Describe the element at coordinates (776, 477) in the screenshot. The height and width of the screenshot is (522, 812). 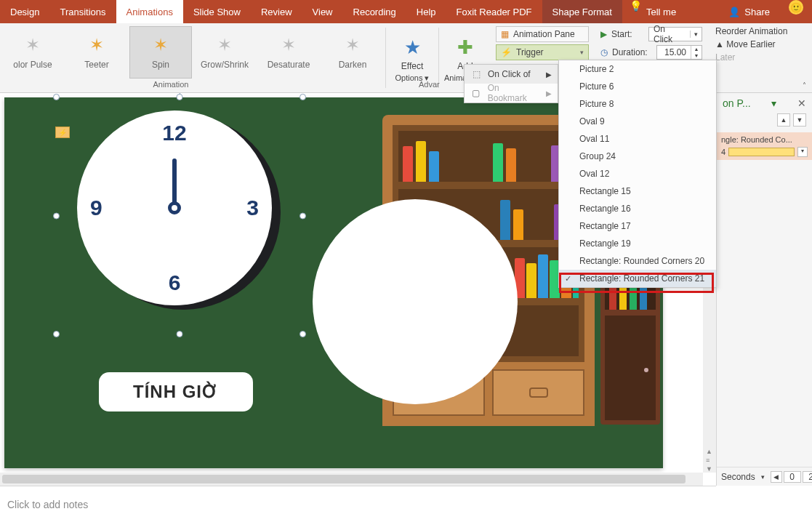
I see `timeline-prev-button: ◀` at that location.